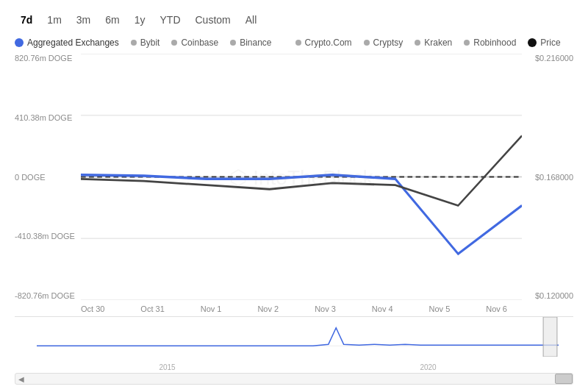 Image resolution: width=588 pixels, height=392 pixels. I want to click on x-axis-label: Nov 4, so click(382, 309).